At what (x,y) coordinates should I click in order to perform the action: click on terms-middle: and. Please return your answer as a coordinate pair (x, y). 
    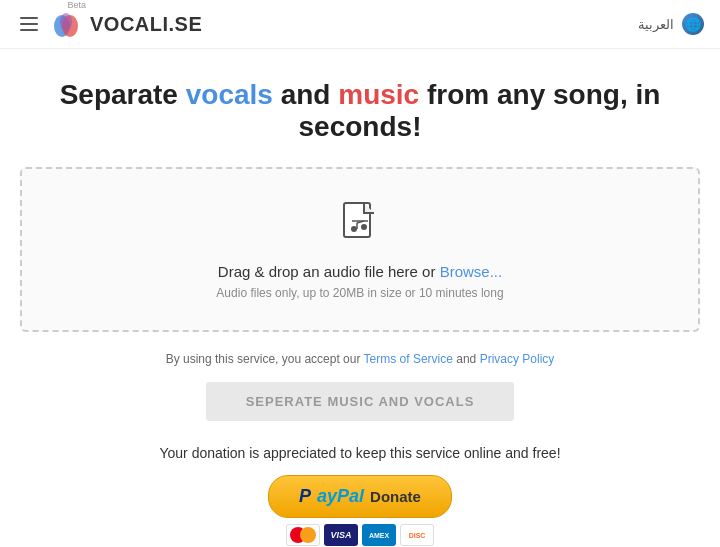
    Looking at the image, I should click on (466, 359).